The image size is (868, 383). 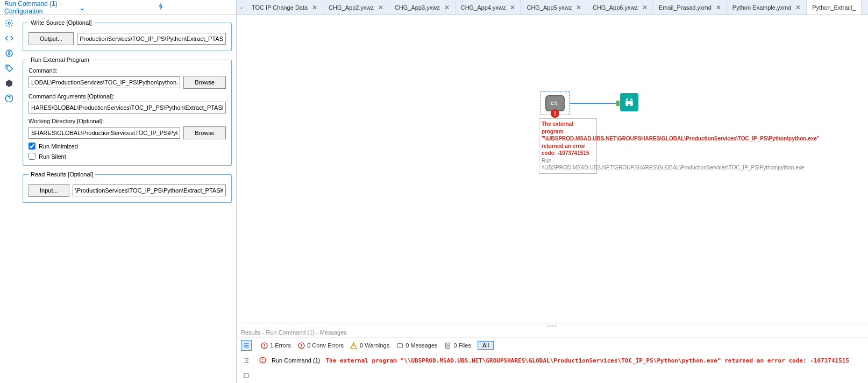 I want to click on pin-icon, so click(x=195, y=8).